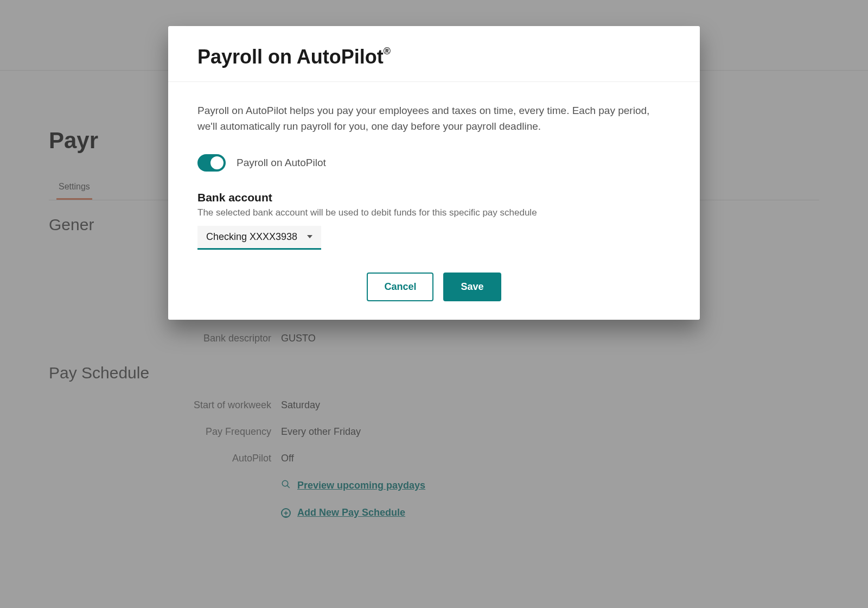 This screenshot has height=608, width=868. Describe the element at coordinates (310, 237) in the screenshot. I see `chevron-down-icon` at that location.